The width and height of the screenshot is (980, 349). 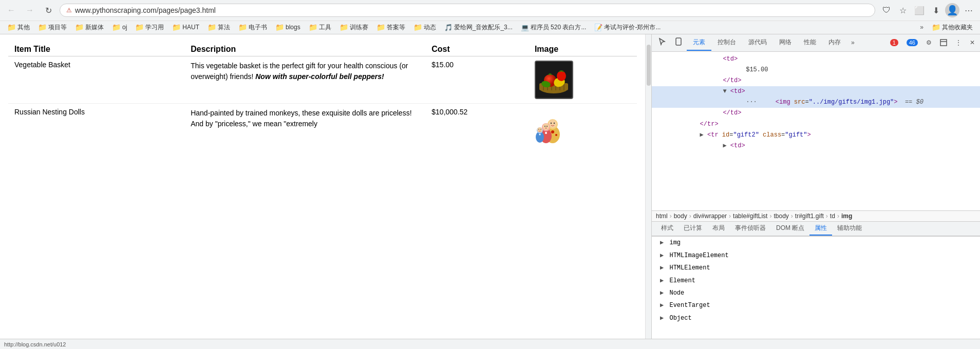 I want to click on breadcrumb-tbody: tbody, so click(x=781, y=216).